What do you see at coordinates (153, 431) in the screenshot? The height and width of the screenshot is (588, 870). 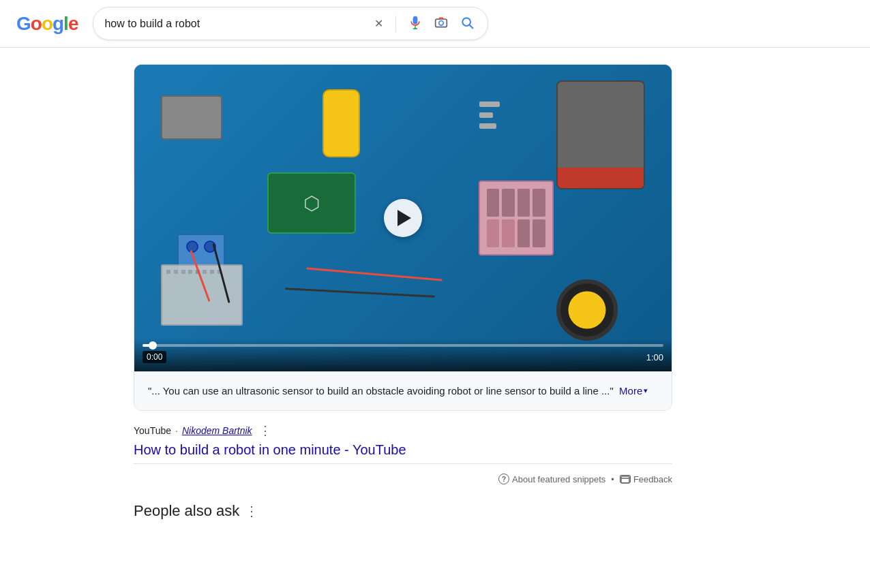 I see `source-platform: YouTube` at bounding box center [153, 431].